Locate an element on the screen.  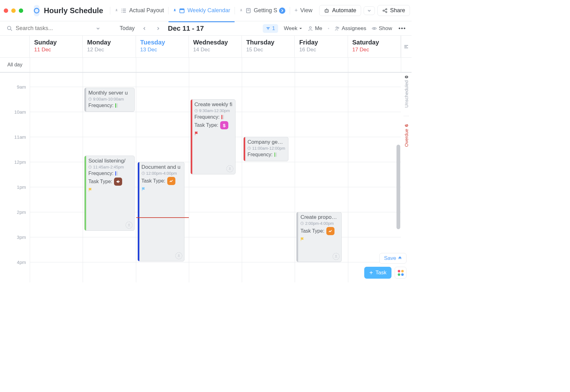
allday-label: All day is located at coordinates (15, 65).